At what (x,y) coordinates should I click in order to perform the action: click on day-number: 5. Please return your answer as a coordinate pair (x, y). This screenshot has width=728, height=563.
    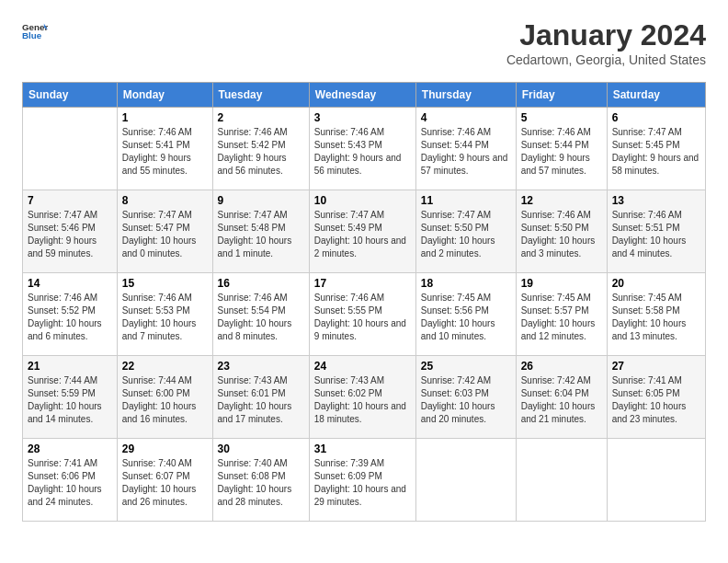
    Looking at the image, I should click on (562, 118).